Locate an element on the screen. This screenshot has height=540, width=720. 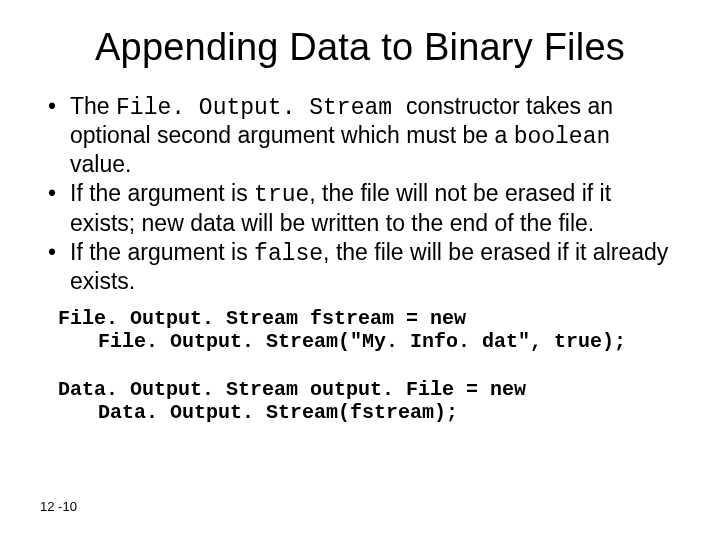
code-line: Data. Output. Stream(fstream); is located at coordinates (369, 413).